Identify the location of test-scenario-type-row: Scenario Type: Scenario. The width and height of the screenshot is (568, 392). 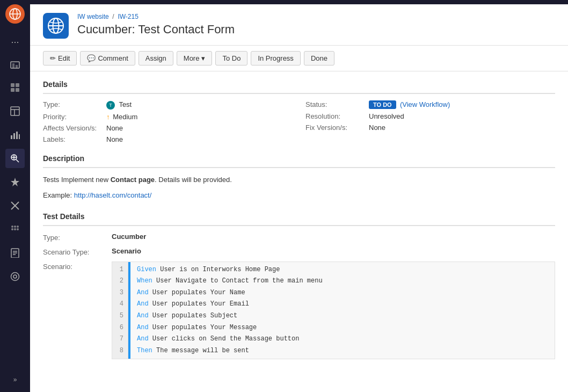
(299, 251).